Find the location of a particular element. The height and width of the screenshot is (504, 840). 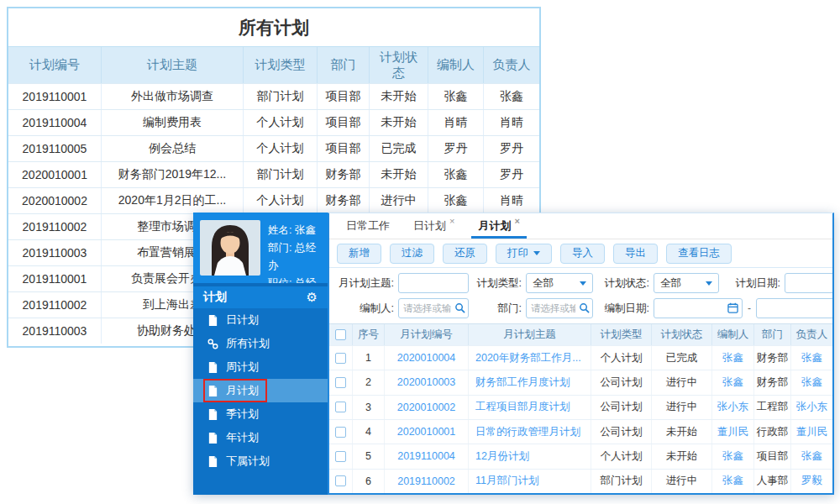

column-header: 月计划编号 is located at coordinates (427, 334).